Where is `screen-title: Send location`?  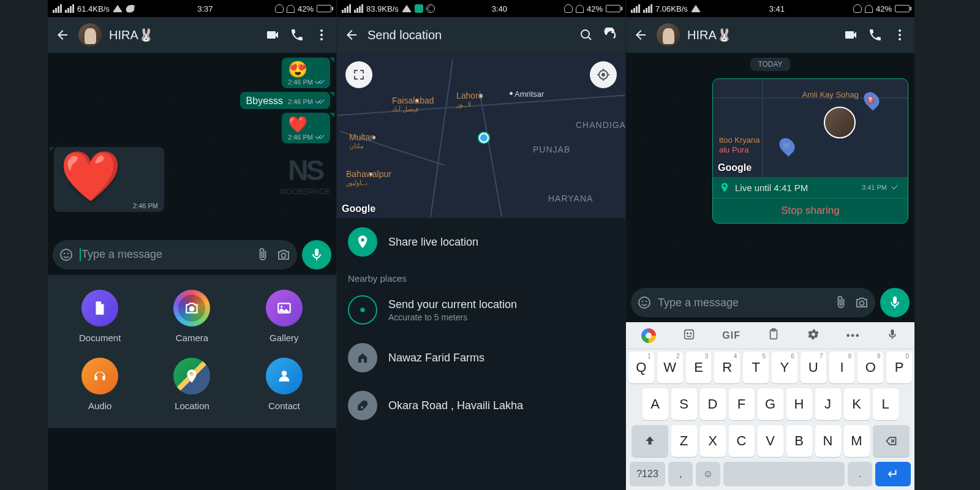 screen-title: Send location is located at coordinates (469, 36).